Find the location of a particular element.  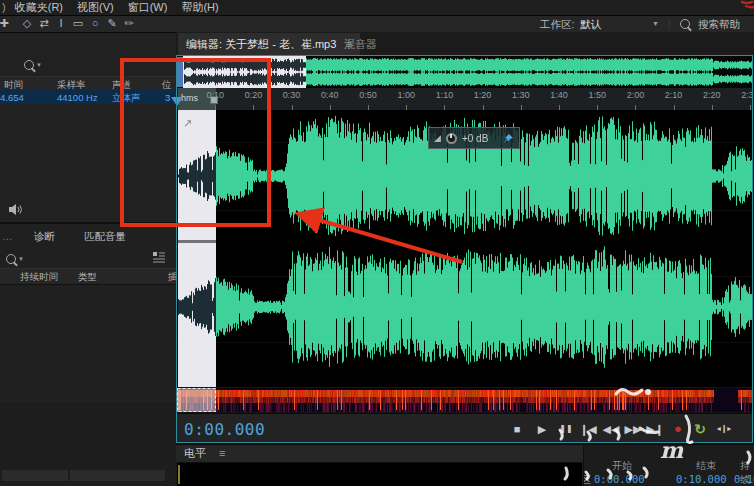

ruler-tick-1:30: 1:30 is located at coordinates (521, 95).